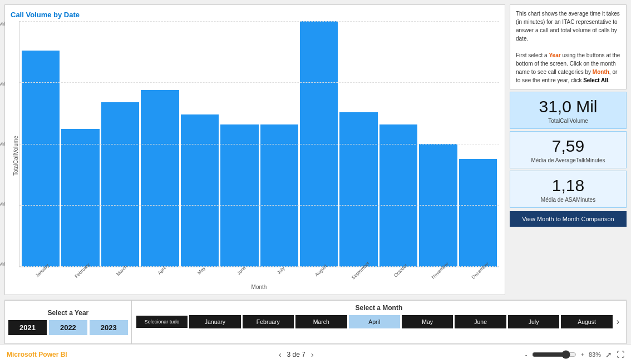  What do you see at coordinates (109, 328) in the screenshot?
I see `year-button: 2023` at bounding box center [109, 328].